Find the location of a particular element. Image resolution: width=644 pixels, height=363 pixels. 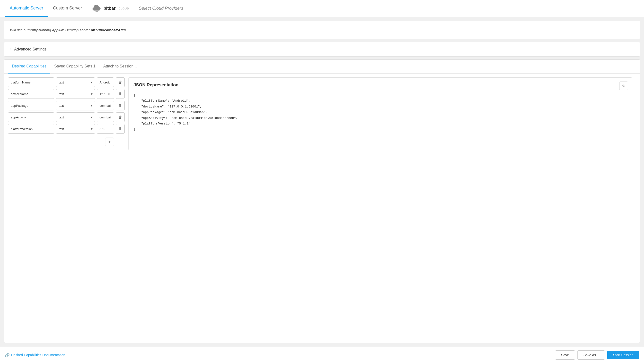

footer-buttons: Save Save As... Start Session is located at coordinates (597, 355).